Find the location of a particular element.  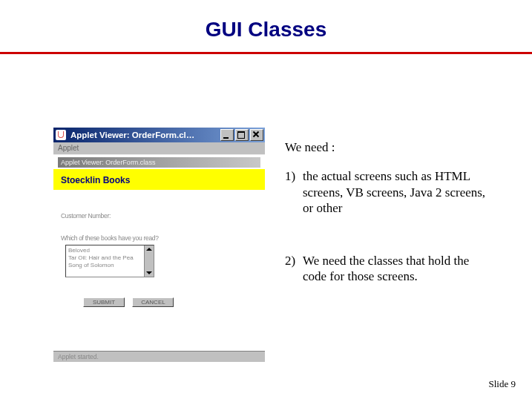

customer-number-label: Customer Number: is located at coordinates (86, 216).